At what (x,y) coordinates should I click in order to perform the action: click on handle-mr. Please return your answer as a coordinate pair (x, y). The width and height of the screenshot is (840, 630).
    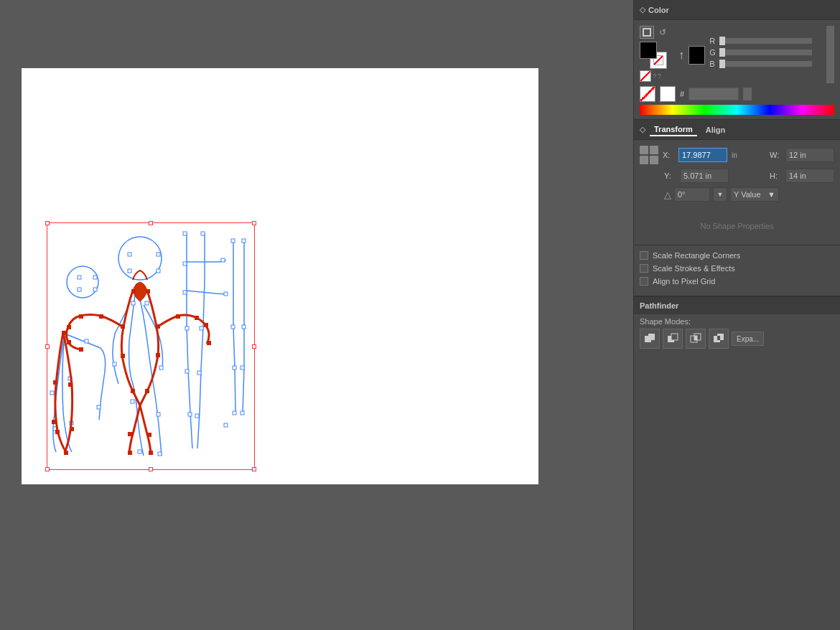
    Looking at the image, I should click on (254, 347).